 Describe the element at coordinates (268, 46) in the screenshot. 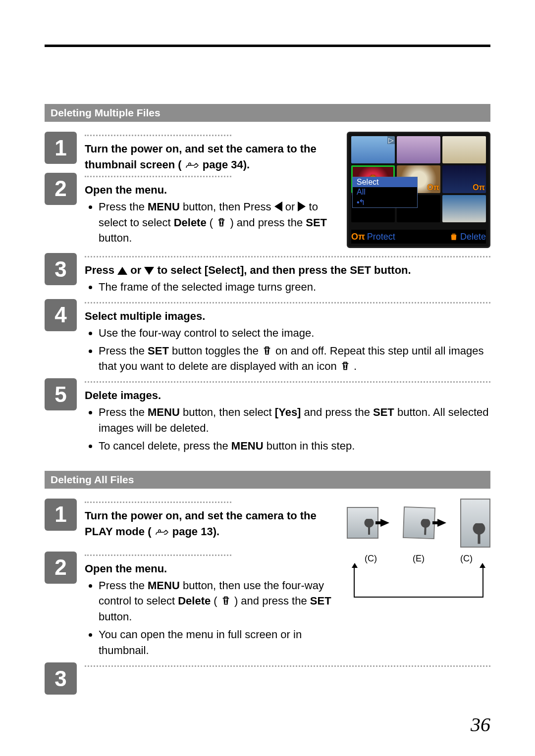

I see `top-rule` at that location.